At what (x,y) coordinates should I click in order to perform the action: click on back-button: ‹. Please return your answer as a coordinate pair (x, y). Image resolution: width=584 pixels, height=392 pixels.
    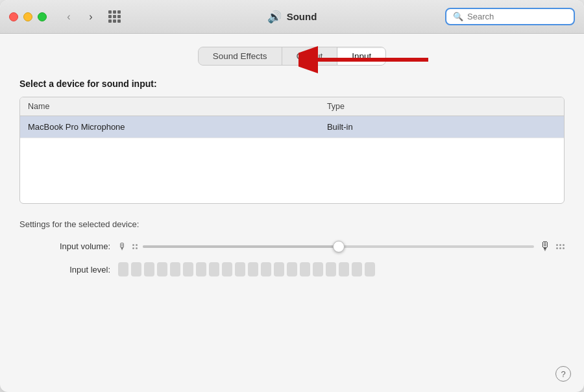
    Looking at the image, I should click on (69, 17).